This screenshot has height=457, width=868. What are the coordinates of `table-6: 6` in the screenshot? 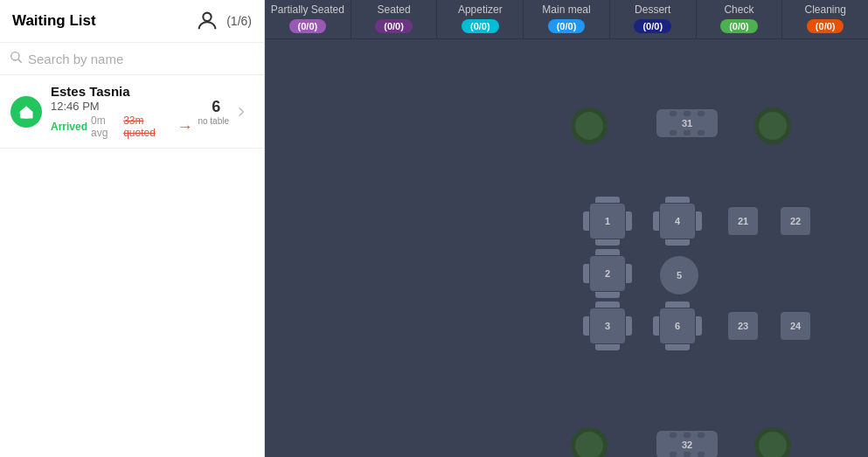 It's located at (677, 326).